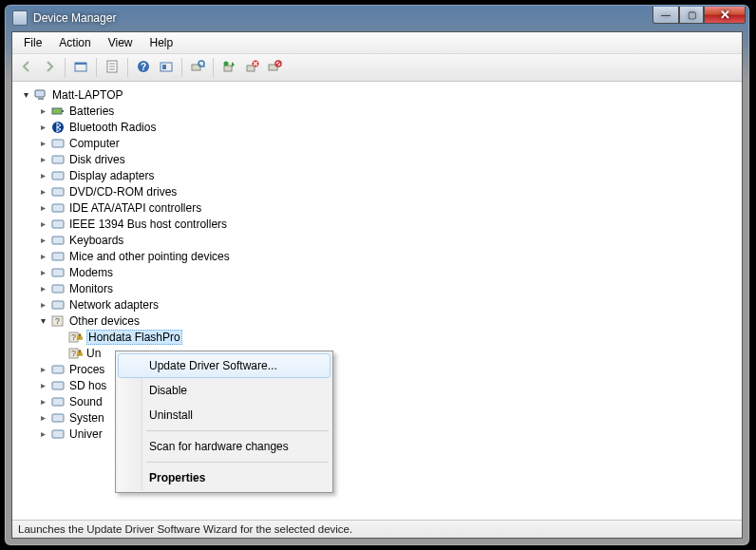 The width and height of the screenshot is (756, 550). I want to click on tree-row: Modems, so click(378, 272).